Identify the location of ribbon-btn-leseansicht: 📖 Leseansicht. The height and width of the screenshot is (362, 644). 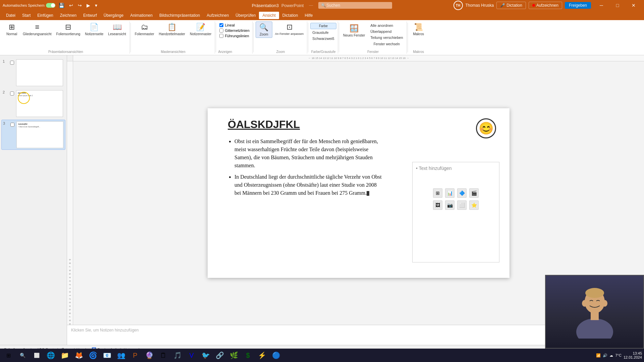
(117, 29).